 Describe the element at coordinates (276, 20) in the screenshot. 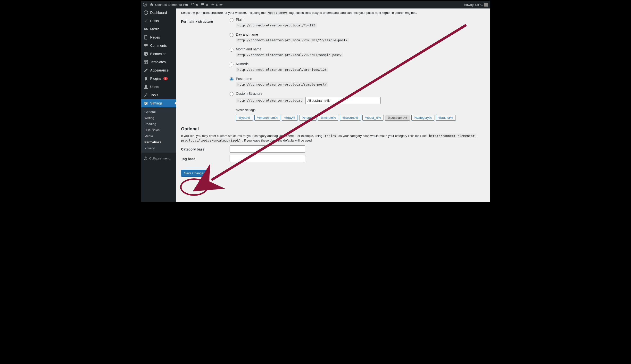

I see `structure-label: Plain` at that location.